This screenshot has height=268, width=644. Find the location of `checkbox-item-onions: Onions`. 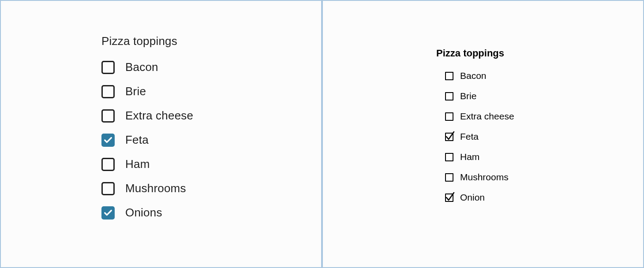

checkbox-item-onions: Onions is located at coordinates (211, 212).